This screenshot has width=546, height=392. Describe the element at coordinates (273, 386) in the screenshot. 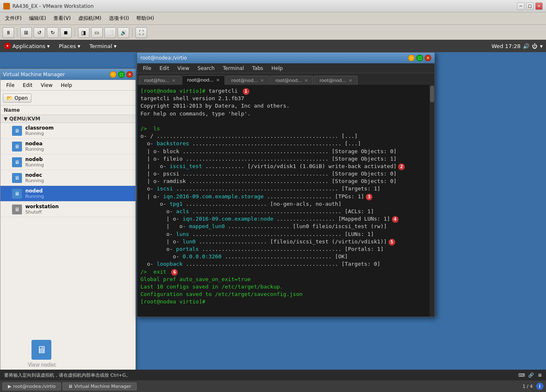

I see `bottom-taskbar: ▶ root@nodea:/virtio 🖥 Virtual Machine M…` at that location.